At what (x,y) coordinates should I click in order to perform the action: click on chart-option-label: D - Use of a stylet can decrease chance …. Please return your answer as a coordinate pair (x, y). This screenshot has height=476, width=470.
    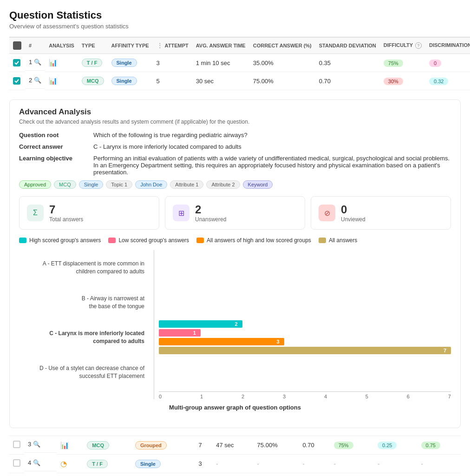
    Looking at the image, I should click on (84, 372).